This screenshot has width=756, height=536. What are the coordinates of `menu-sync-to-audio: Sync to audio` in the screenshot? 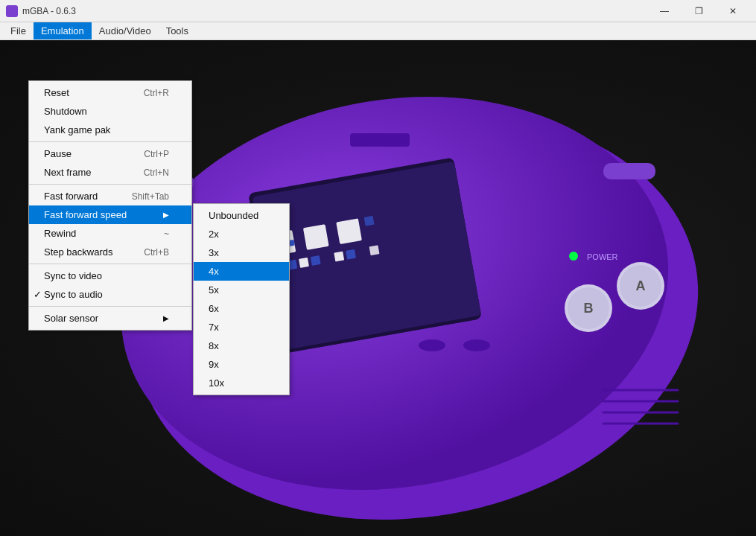 It's located at (110, 295).